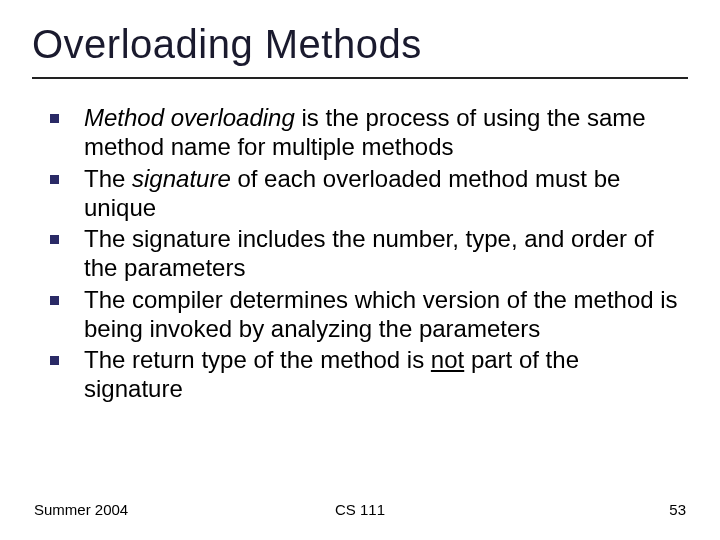 The width and height of the screenshot is (720, 540). What do you see at coordinates (360, 44) in the screenshot?
I see `slide-title: Overloading Methods` at bounding box center [360, 44].